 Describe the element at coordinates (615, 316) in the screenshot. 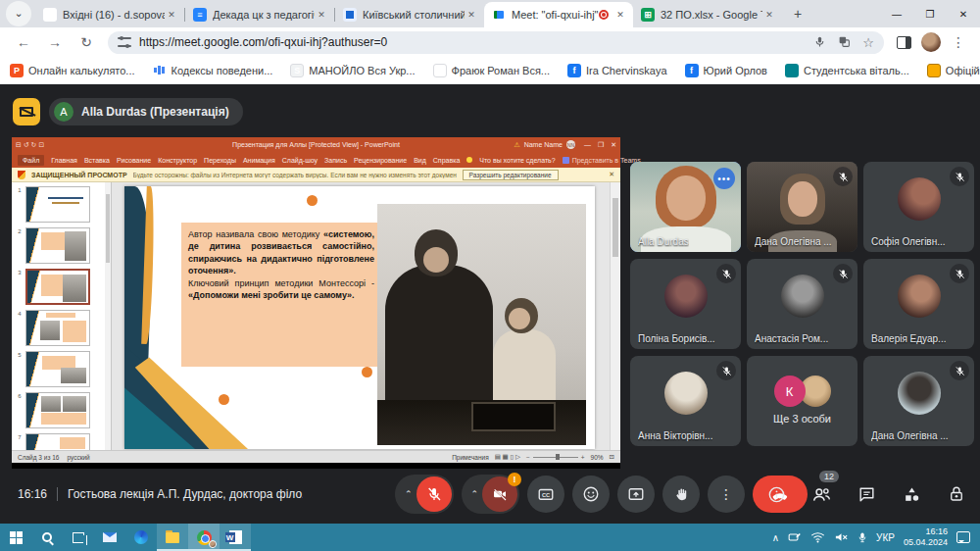

I see `slide-scrollbar` at that location.